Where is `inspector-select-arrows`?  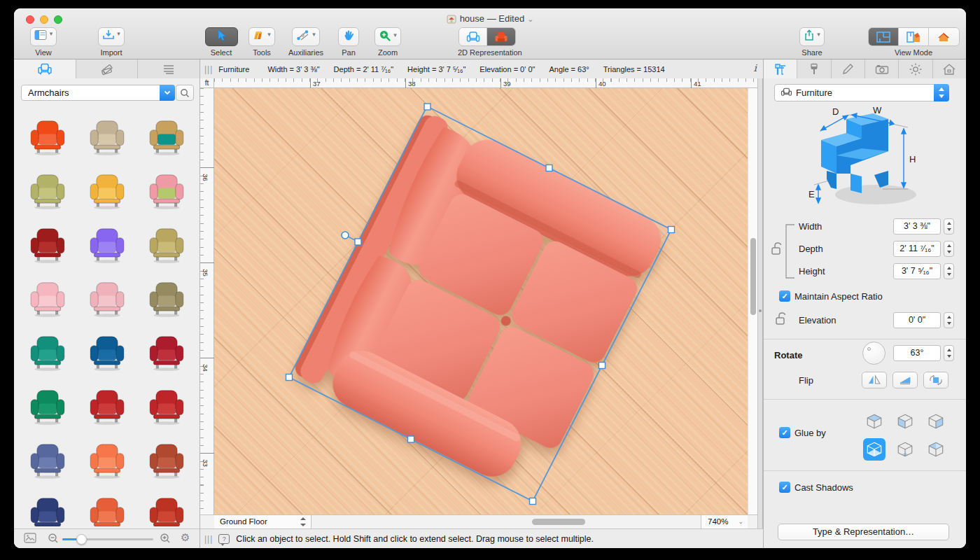 inspector-select-arrows is located at coordinates (941, 92).